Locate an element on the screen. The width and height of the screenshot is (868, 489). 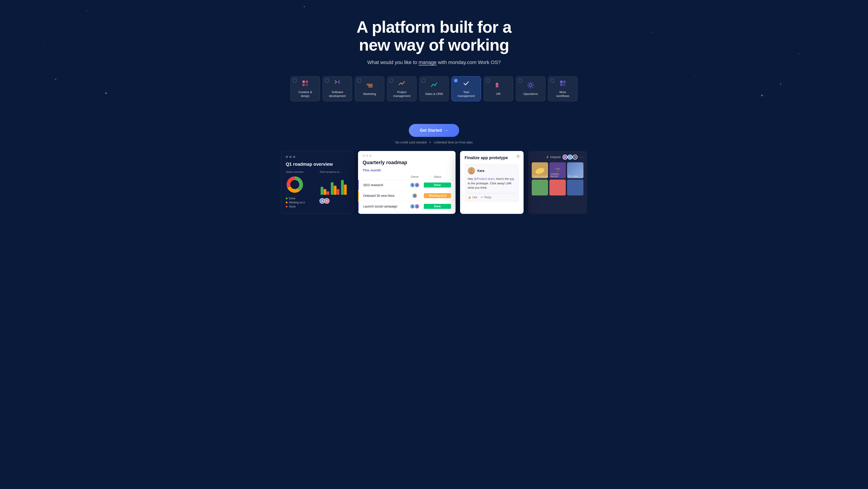
category-operations: Operations is located at coordinates (530, 89).